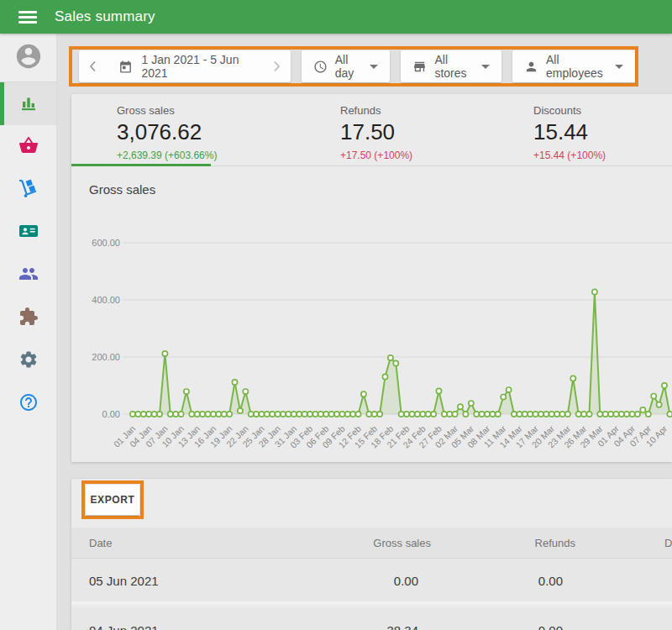 Image resolution: width=672 pixels, height=630 pixels. Describe the element at coordinates (570, 111) in the screenshot. I see `stat-label: Discounts` at that location.